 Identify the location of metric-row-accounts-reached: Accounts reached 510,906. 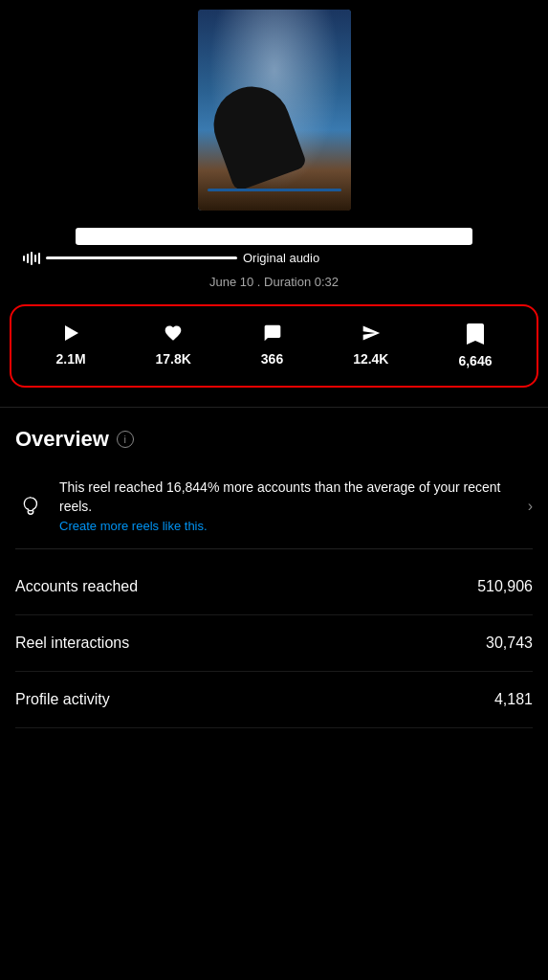
(274, 588).